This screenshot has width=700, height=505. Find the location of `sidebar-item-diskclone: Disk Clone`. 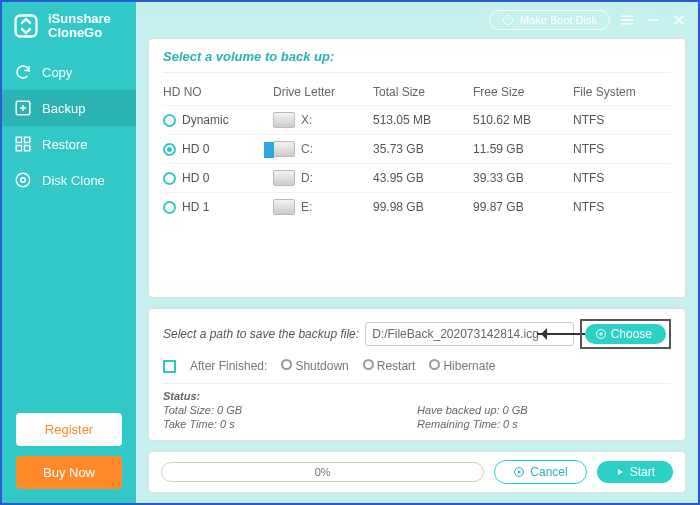

sidebar-item-diskclone: Disk Clone is located at coordinates (69, 180).